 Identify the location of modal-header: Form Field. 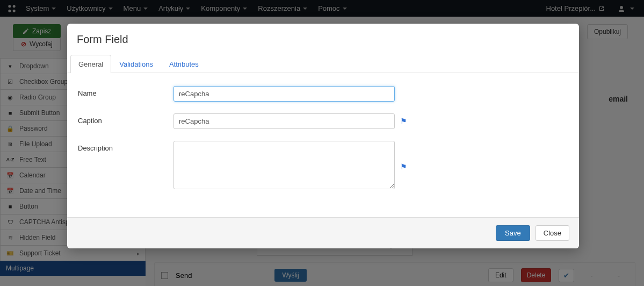
(323, 38).